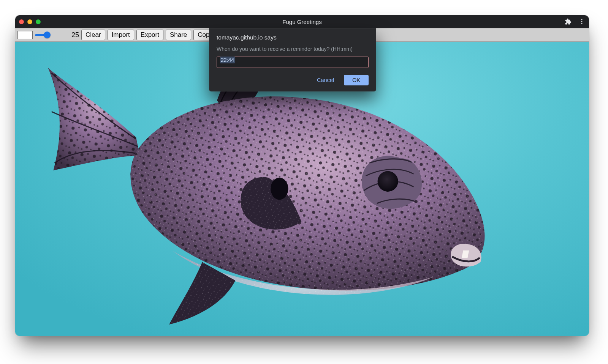 The height and width of the screenshot is (364, 608). What do you see at coordinates (568, 22) in the screenshot?
I see `extensions-icon` at bounding box center [568, 22].